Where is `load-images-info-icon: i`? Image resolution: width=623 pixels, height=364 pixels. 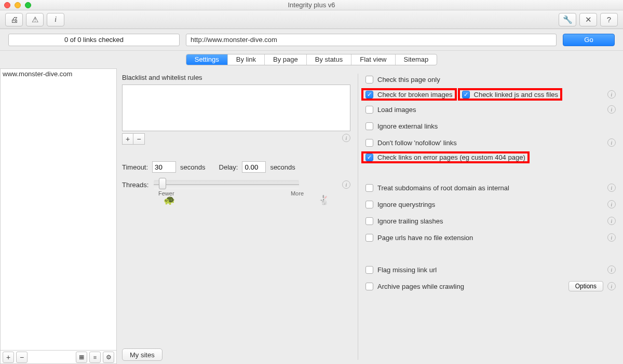
load-images-info-icon: i is located at coordinates (612, 109).